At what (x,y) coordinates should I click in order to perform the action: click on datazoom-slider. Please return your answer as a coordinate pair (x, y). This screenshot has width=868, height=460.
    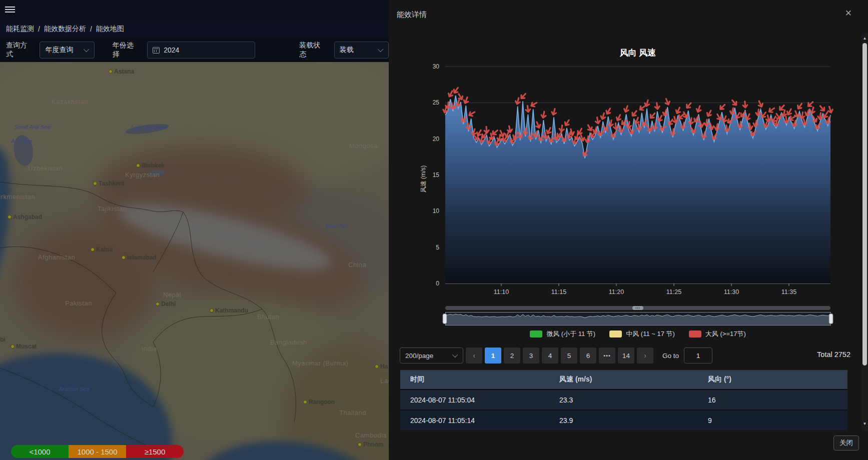
    Looking at the image, I should click on (638, 319).